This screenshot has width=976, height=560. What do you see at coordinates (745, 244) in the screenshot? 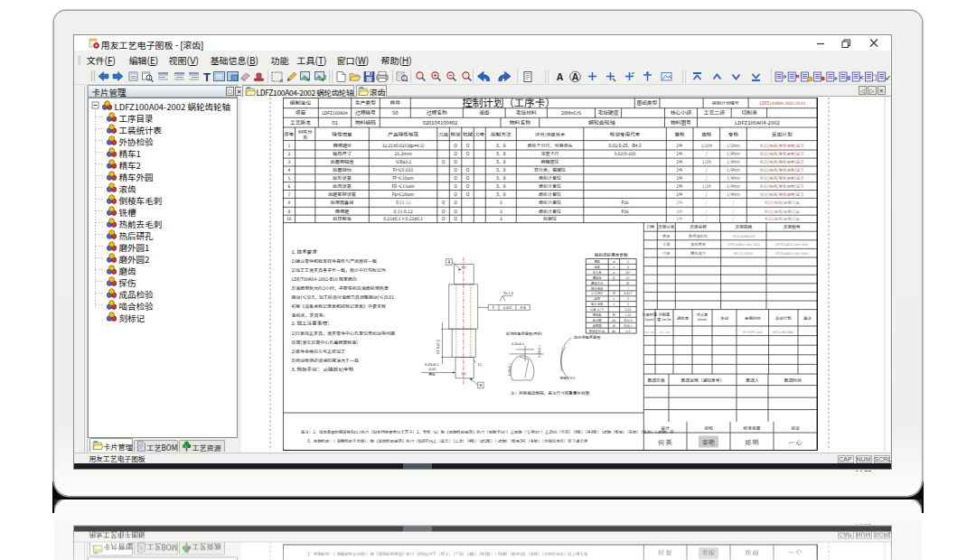
I see `svg-text: LDFZ100A04-2001-J001` at bounding box center [745, 244].